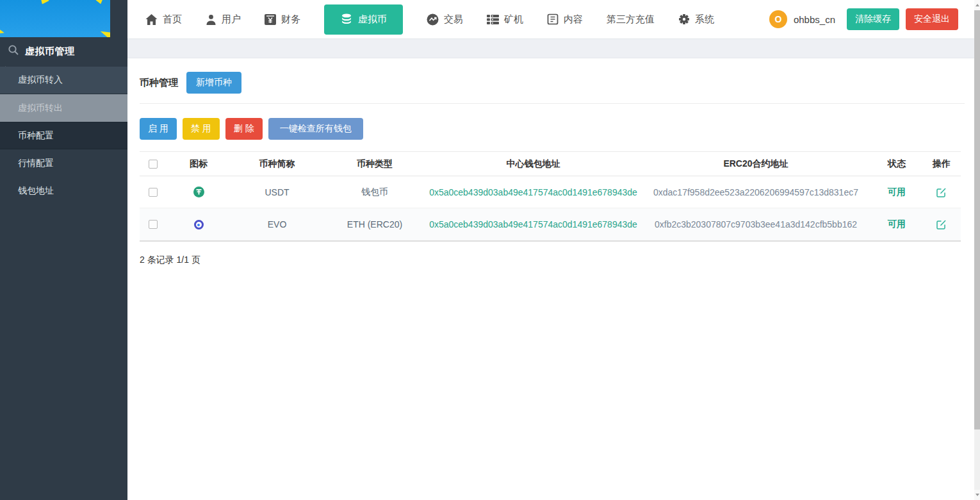 The height and width of the screenshot is (500, 980). I want to click on delete-button: 删 除, so click(244, 129).